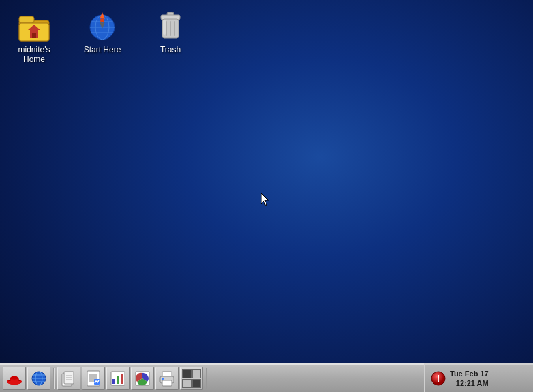  What do you see at coordinates (102, 50) in the screenshot?
I see `starthere-icon-label: Start Here` at bounding box center [102, 50].